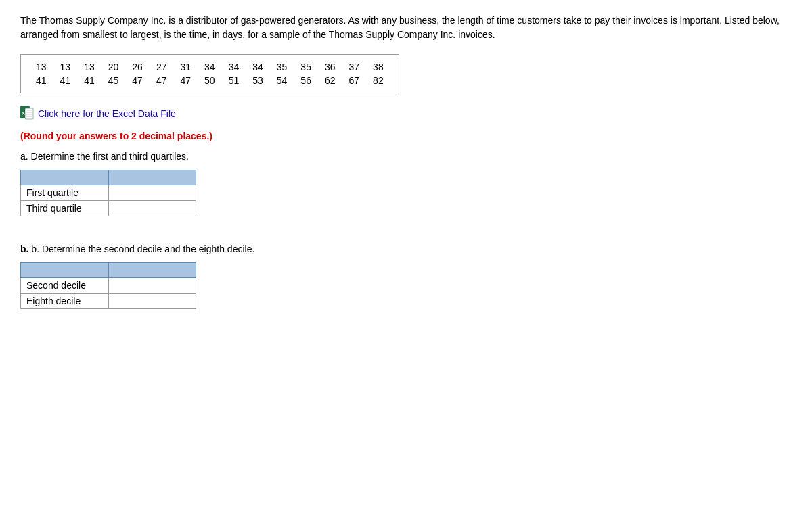 The width and height of the screenshot is (812, 512). What do you see at coordinates (406, 249) in the screenshot?
I see `section-b-label: b. b. Determine the second decile and th…` at bounding box center [406, 249].